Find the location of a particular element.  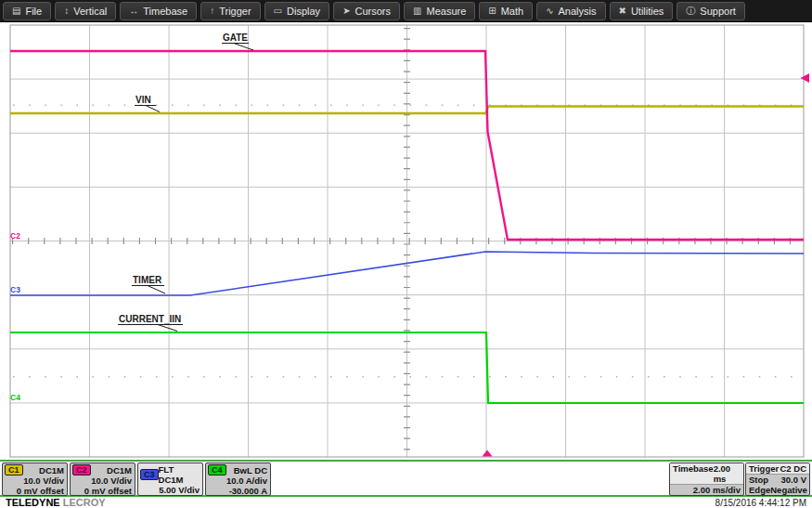

svg-text: TIMER is located at coordinates (148, 280).